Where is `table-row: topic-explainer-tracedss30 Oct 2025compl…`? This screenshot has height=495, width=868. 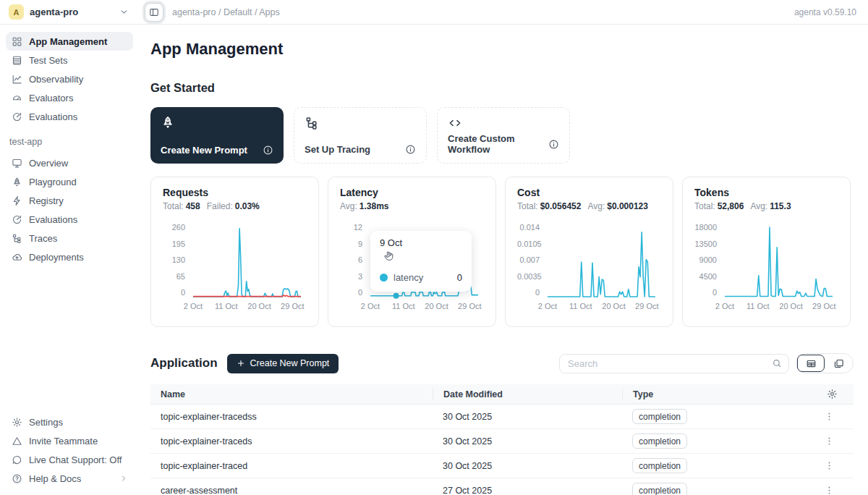
table-row: topic-explainer-tracedss30 Oct 2025compl… is located at coordinates (502, 417).